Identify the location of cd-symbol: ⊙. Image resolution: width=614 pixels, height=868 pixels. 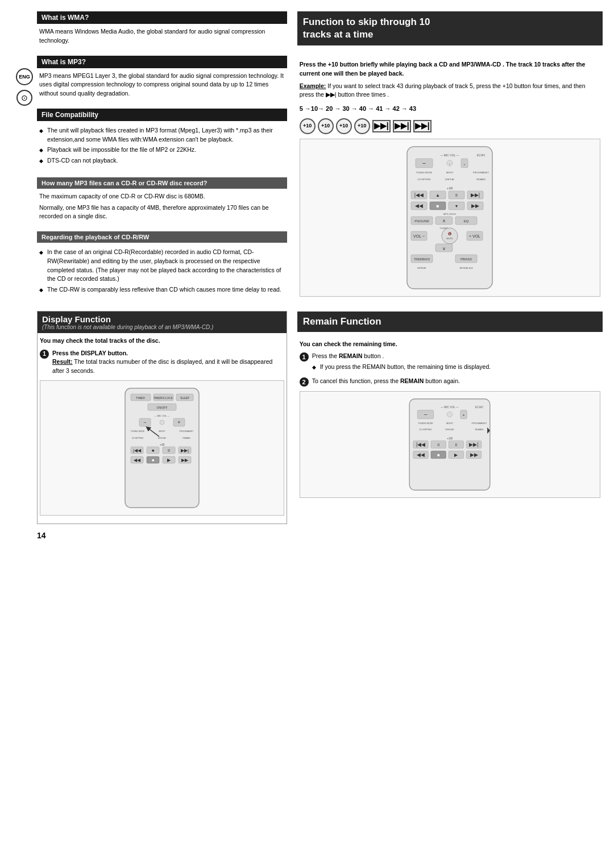
(24, 98).